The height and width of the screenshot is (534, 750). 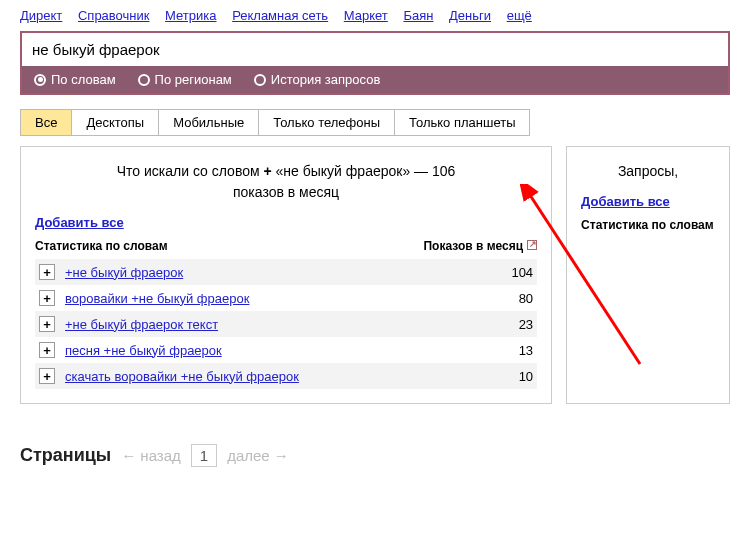 I want to click on keyword-count: 80, so click(x=508, y=298).